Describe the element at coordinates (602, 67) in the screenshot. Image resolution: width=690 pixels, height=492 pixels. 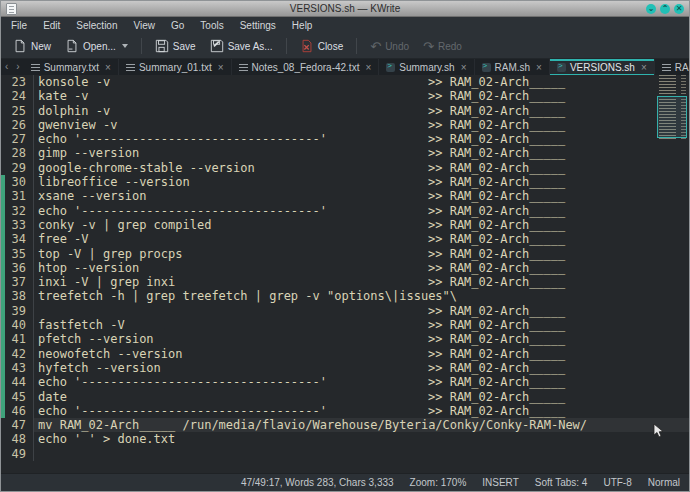
I see `tab: VERSIONS.sh ×` at that location.